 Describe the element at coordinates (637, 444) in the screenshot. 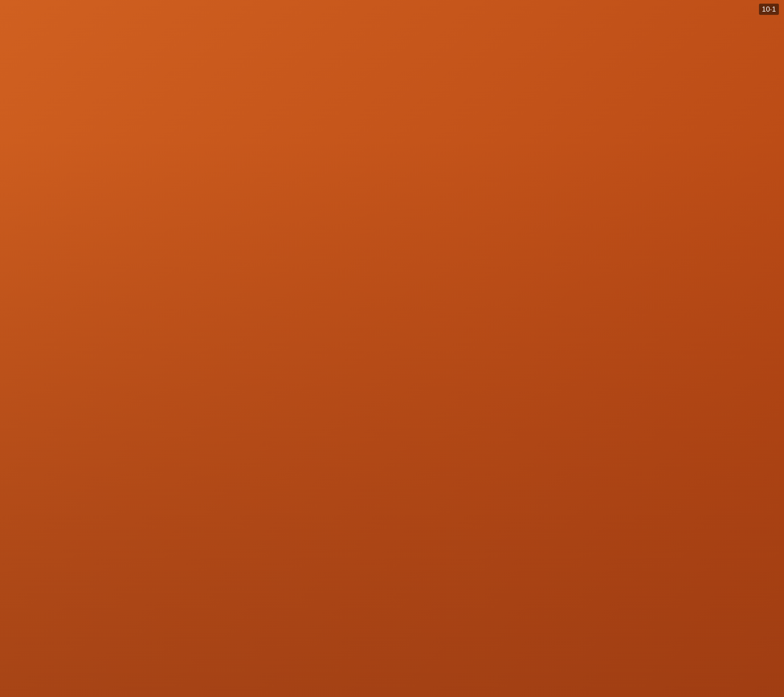

I see `recommend-card-2: 10·1` at that location.